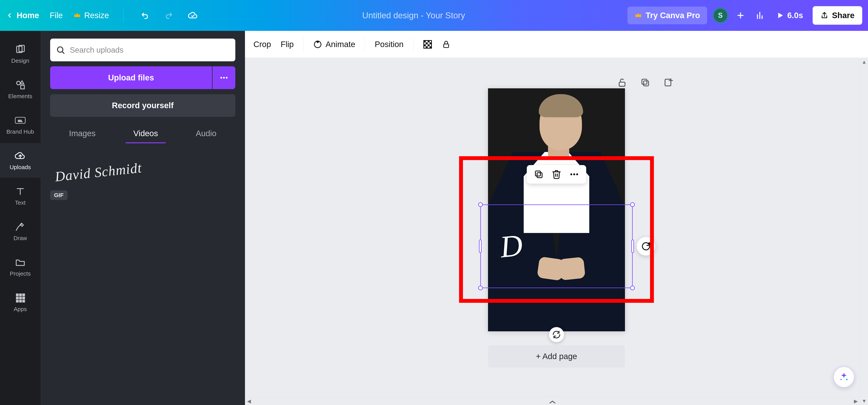 Image resolution: width=868 pixels, height=405 pixels. I want to click on resize-handle-tr, so click(632, 205).